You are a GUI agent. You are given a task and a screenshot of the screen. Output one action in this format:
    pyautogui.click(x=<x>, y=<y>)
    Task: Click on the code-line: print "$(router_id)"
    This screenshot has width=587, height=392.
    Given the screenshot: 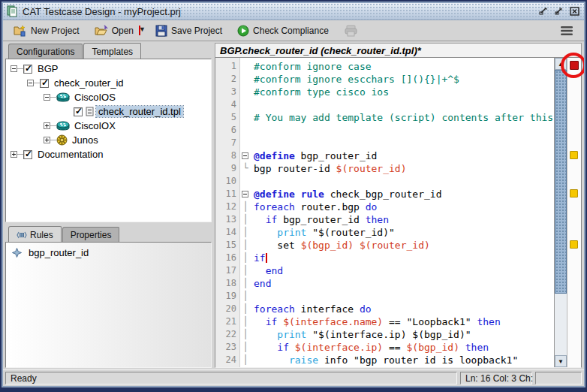 What is the action you would take?
    pyautogui.click(x=404, y=233)
    